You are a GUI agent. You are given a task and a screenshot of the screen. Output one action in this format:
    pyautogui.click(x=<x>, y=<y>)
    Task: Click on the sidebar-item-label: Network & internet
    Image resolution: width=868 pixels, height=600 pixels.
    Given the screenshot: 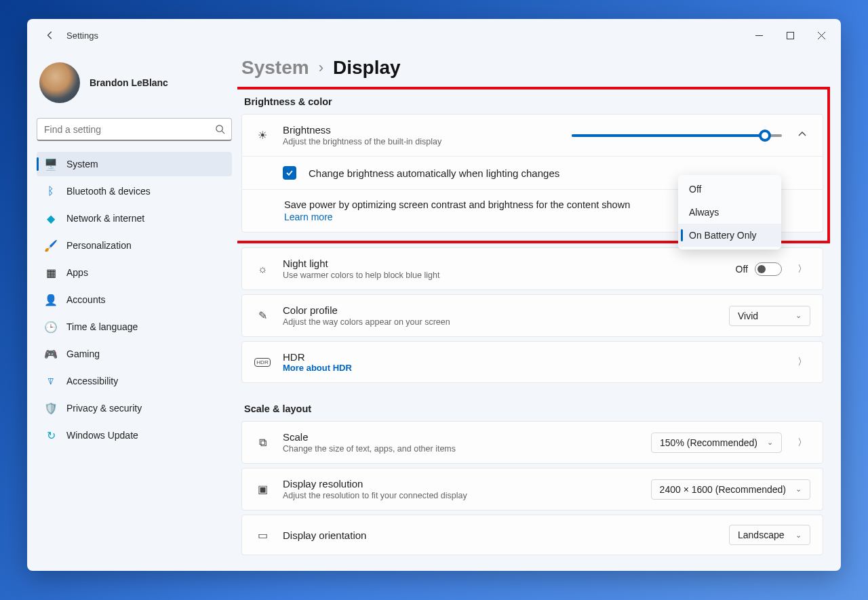 What is the action you would take?
    pyautogui.click(x=106, y=218)
    